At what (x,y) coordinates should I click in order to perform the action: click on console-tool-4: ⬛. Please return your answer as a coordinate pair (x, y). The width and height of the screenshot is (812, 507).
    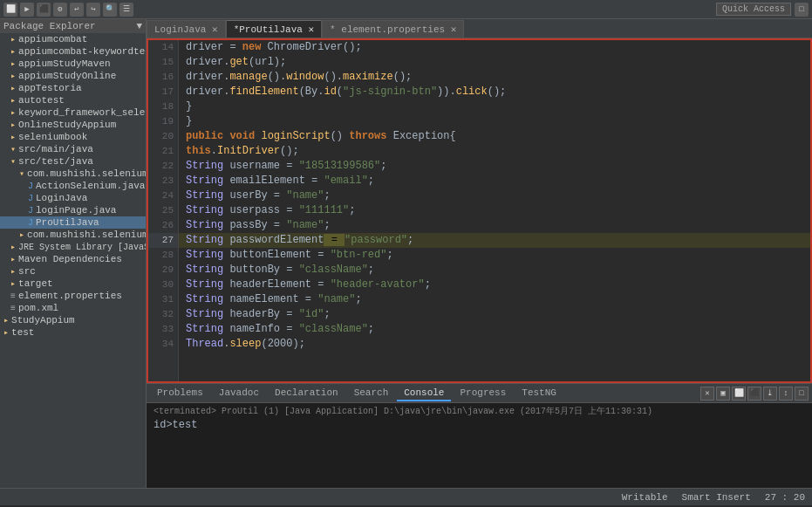
    Looking at the image, I should click on (754, 394).